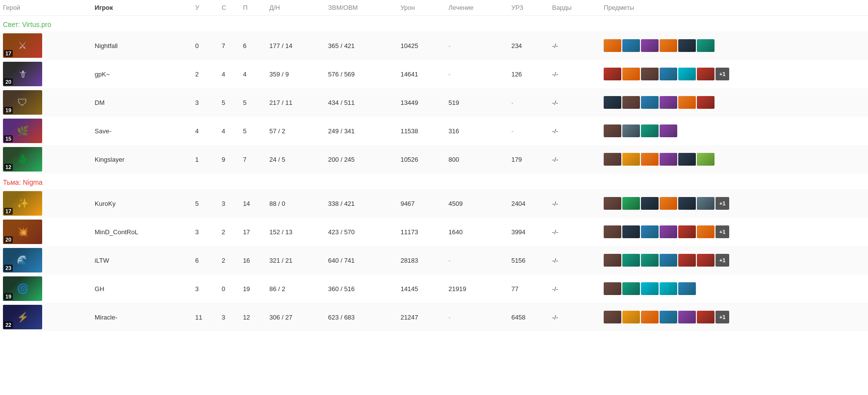 Image resolution: width=868 pixels, height=395 pixels. Describe the element at coordinates (422, 102) in the screenshot. I see `stat-dmg: 13449` at that location.